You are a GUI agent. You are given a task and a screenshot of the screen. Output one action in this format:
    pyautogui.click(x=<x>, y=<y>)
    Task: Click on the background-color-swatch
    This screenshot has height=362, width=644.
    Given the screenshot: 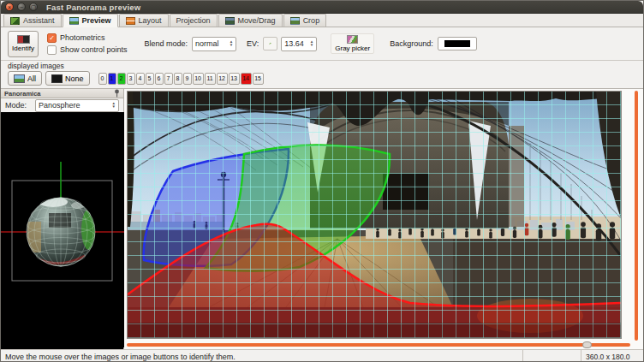 What is the action you would take?
    pyautogui.click(x=457, y=44)
    